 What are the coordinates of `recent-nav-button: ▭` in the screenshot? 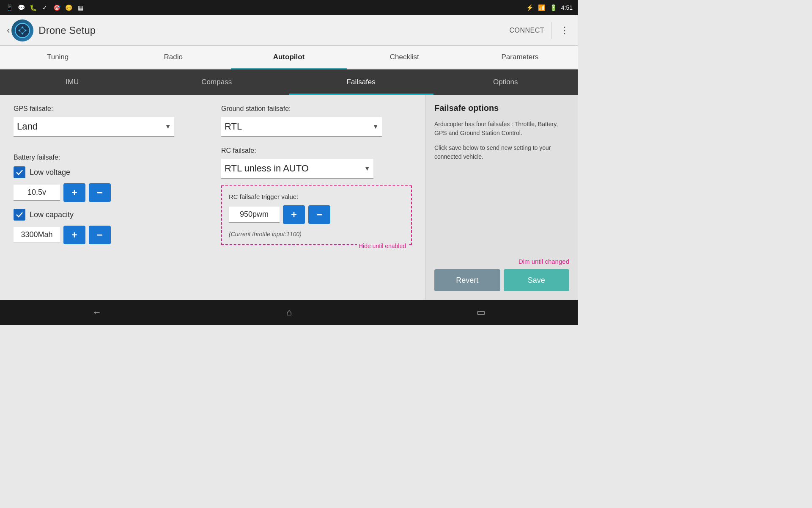 It's located at (481, 312).